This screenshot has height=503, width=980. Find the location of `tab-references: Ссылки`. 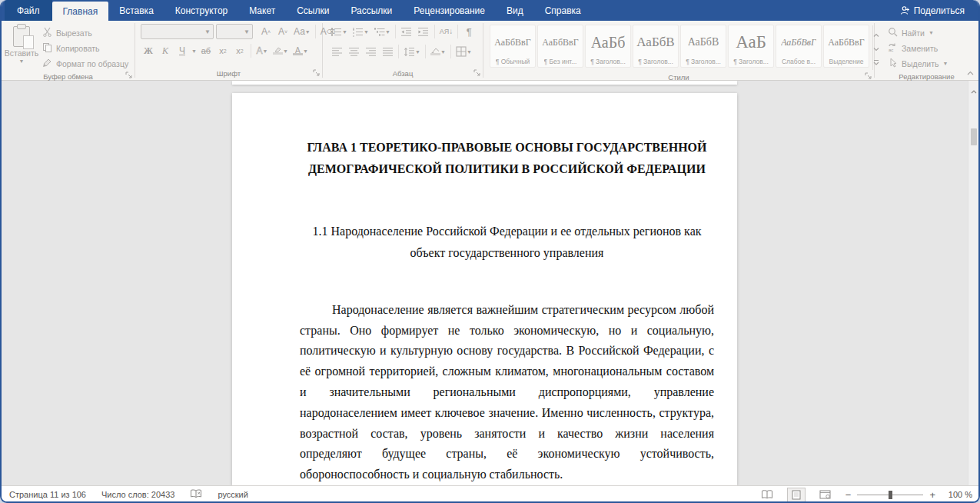

tab-references: Ссылки is located at coordinates (313, 11).